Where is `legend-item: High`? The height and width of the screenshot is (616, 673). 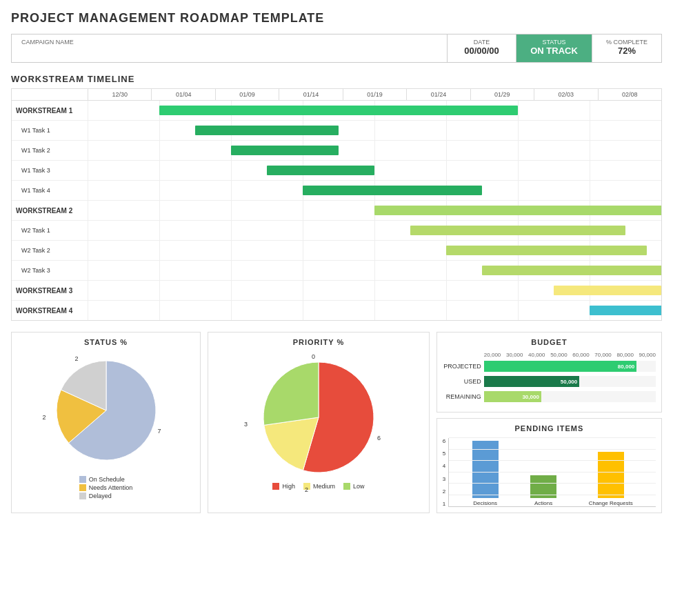
legend-item: High is located at coordinates (284, 486).